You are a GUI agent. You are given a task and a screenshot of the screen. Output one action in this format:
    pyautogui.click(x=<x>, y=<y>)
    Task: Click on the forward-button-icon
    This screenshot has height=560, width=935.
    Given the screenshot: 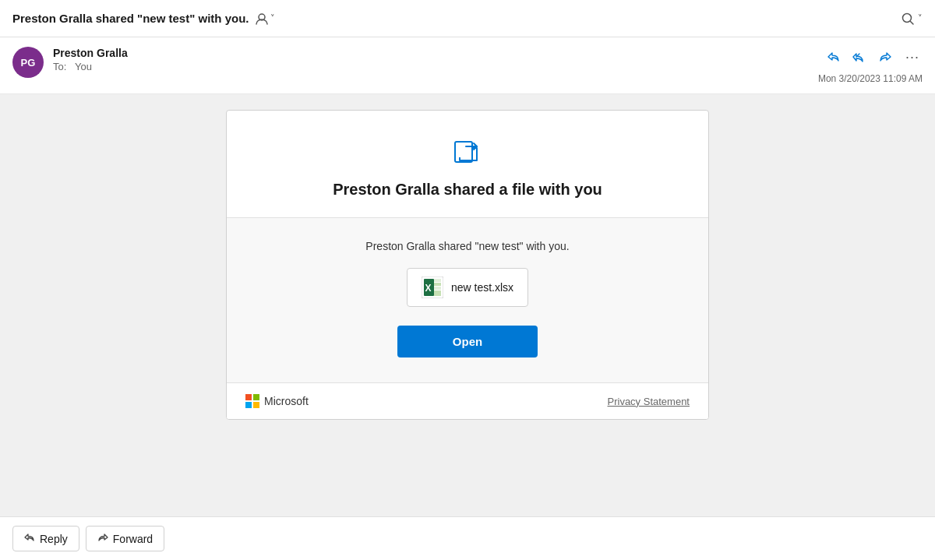 What is the action you would take?
    pyautogui.click(x=103, y=539)
    